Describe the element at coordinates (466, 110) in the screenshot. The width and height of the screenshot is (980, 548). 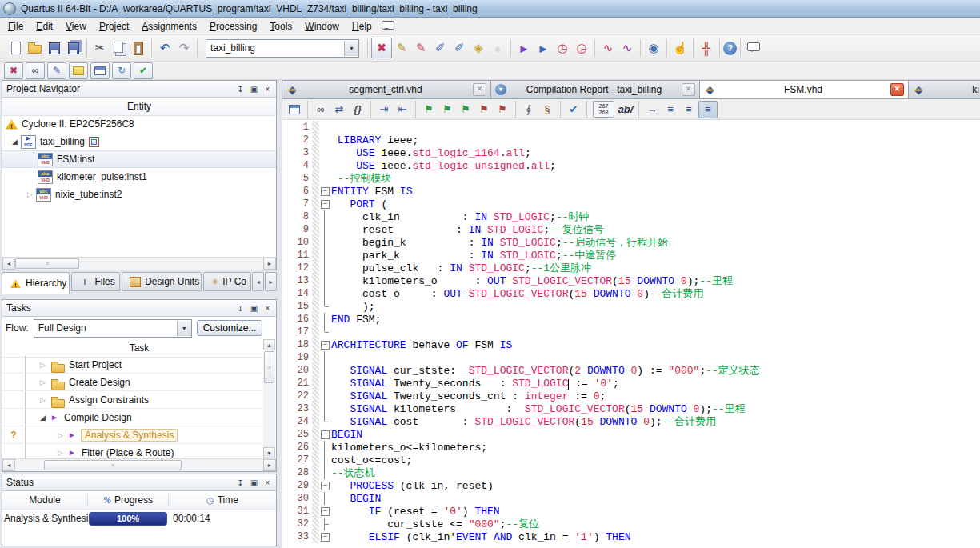
I see `bookmark-previous-icon: ⚑` at that location.